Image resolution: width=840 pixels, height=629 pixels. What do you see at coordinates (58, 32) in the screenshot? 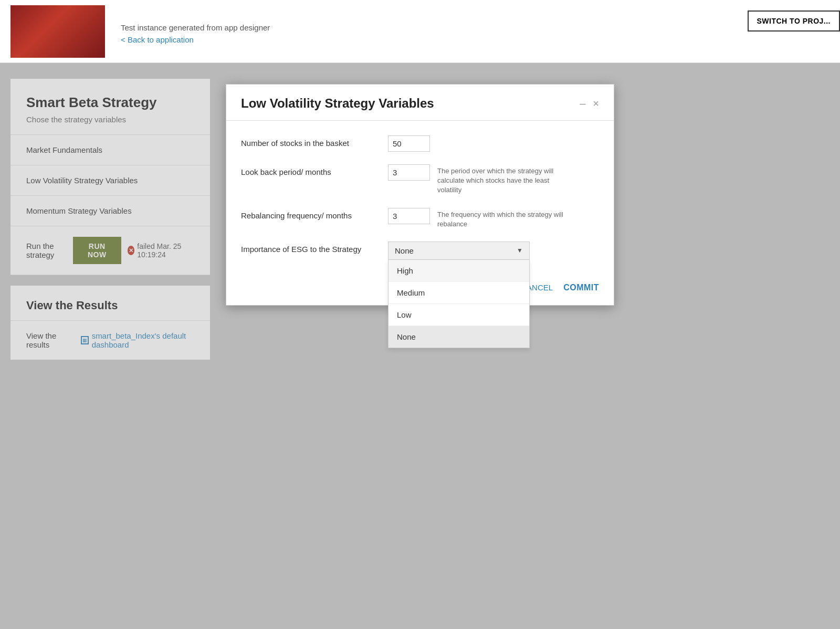
I see `app-logo` at bounding box center [58, 32].